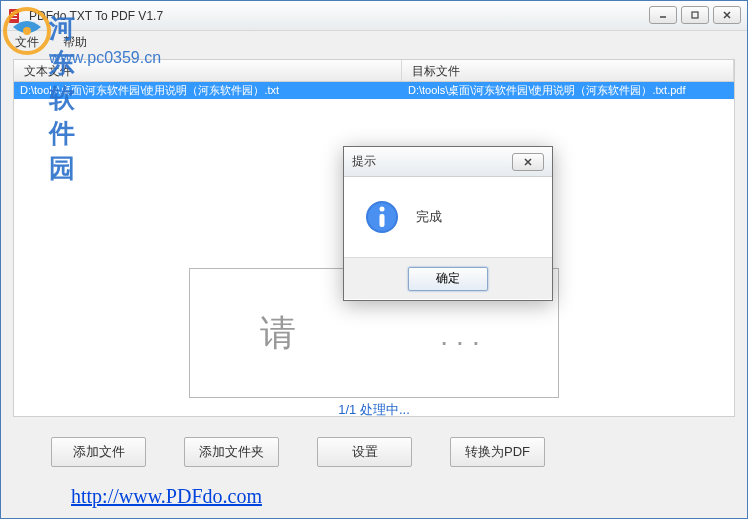 This screenshot has height=519, width=748. Describe the element at coordinates (464, 336) in the screenshot. I see `dropzone-text-suffix: ...` at that location.